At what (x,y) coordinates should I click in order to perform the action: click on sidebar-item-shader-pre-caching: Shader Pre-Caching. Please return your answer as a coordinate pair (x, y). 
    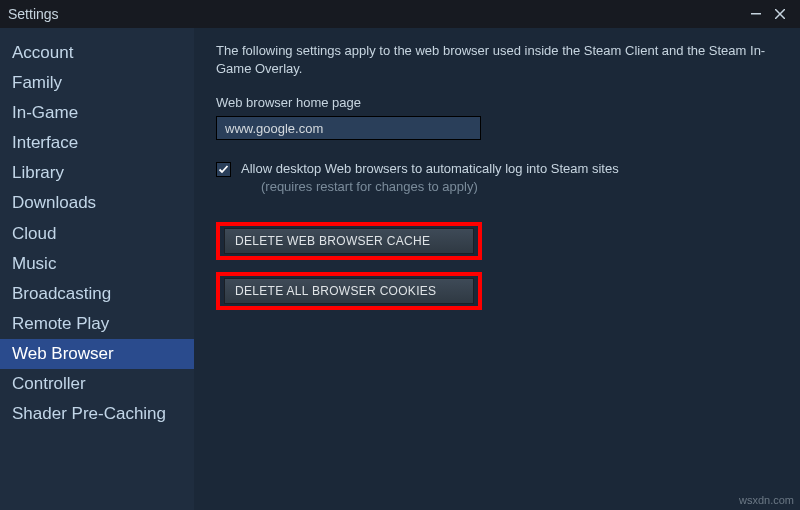
    Looking at the image, I should click on (97, 414).